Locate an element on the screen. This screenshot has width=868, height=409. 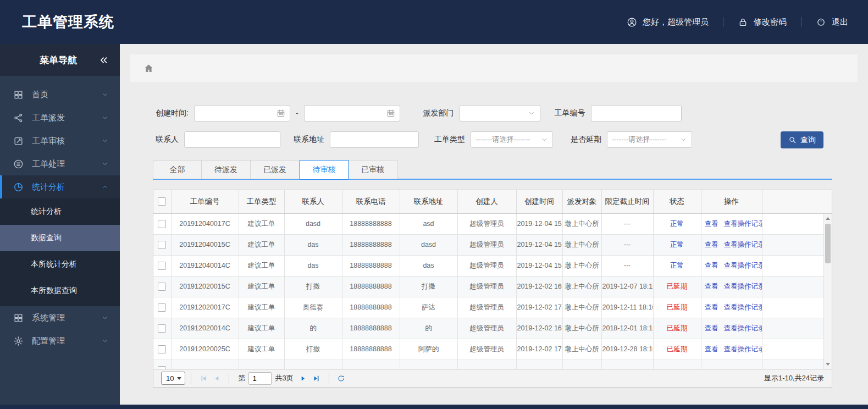
tab-to-dispatch: 待派发 is located at coordinates (226, 169).